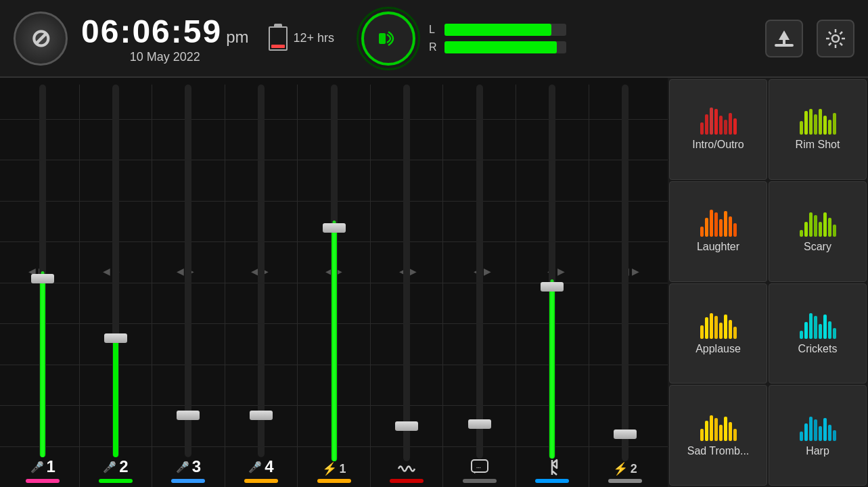  What do you see at coordinates (817, 334) in the screenshot?
I see `pad-crickets: Crickets` at bounding box center [817, 334].